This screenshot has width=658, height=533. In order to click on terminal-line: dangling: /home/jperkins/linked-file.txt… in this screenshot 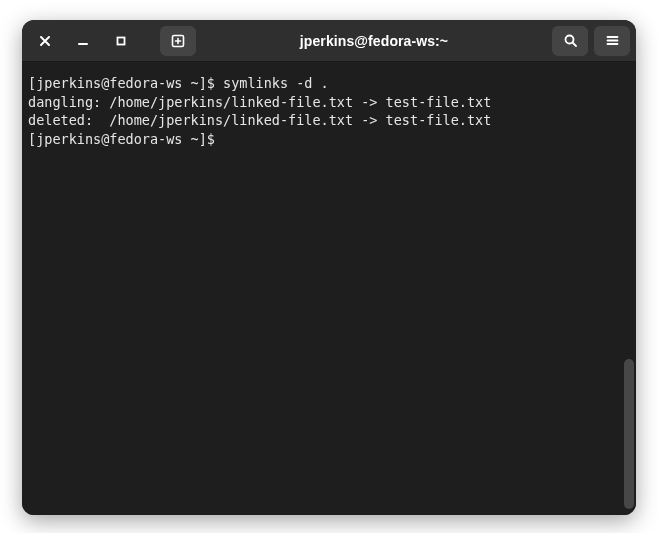, I will do `click(260, 102)`.